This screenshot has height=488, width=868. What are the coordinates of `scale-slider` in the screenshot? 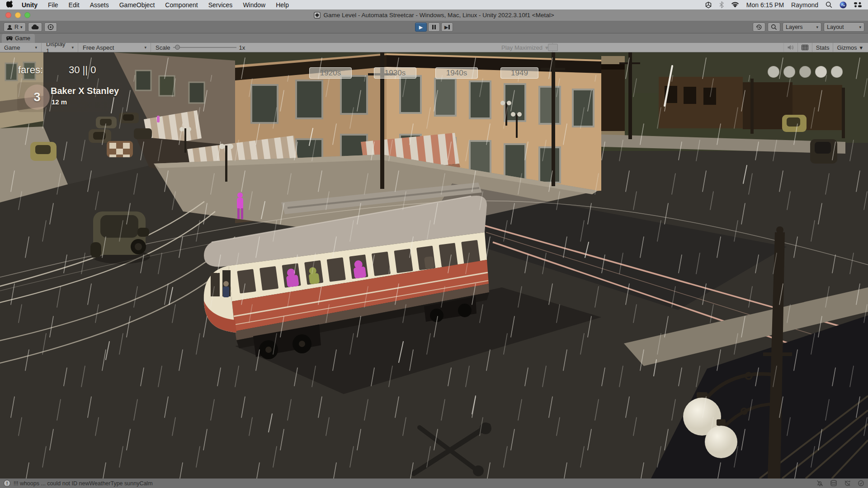 It's located at (205, 47).